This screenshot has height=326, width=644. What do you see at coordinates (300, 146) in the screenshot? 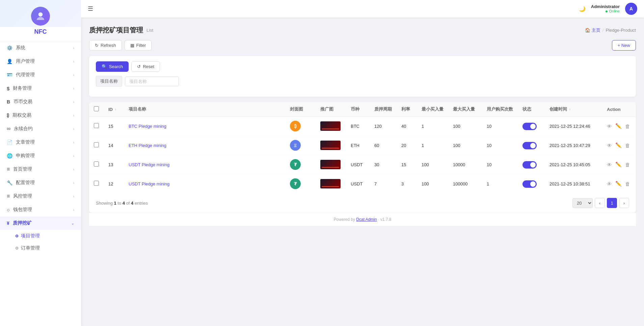
I see `row-cover: Ξ` at bounding box center [300, 146].